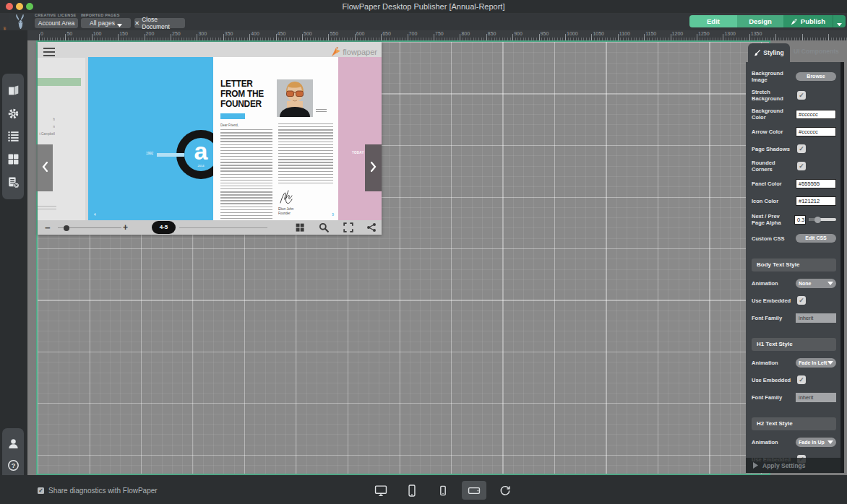 This screenshot has height=504, width=847. I want to click on body-animation-select: None, so click(816, 283).